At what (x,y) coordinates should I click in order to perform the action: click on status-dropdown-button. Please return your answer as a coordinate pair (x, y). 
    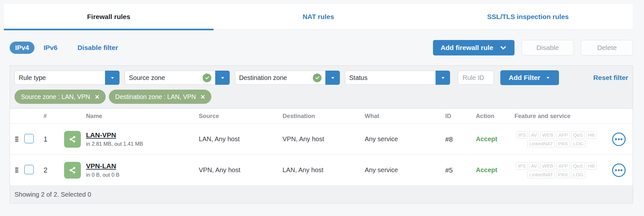
    Looking at the image, I should click on (443, 78).